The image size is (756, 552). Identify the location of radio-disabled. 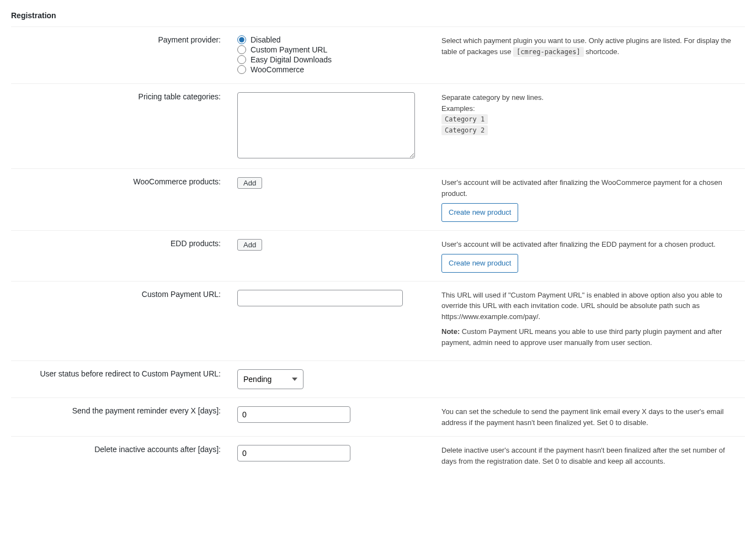
(242, 40).